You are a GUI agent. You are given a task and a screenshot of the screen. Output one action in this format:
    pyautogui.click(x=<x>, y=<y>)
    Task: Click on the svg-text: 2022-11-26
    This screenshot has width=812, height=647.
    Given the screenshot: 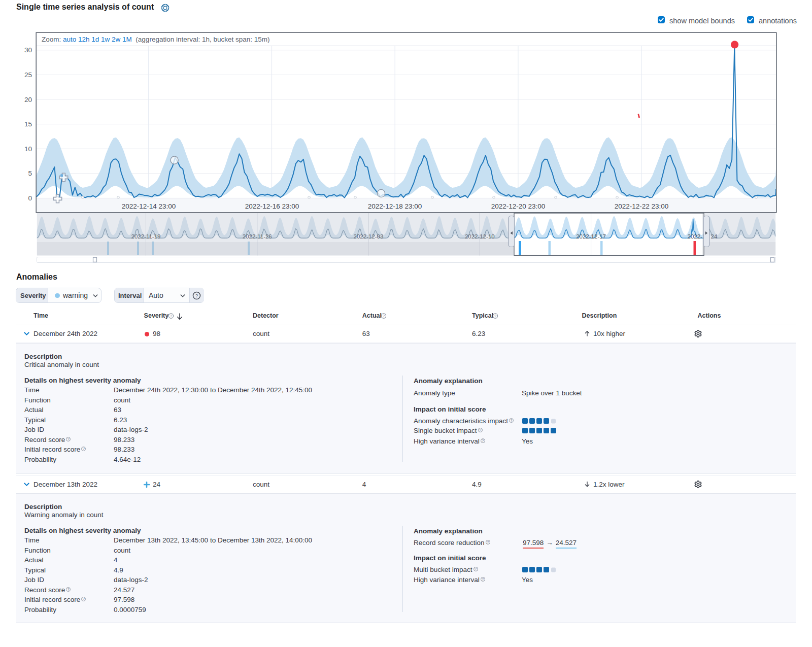 What is the action you would take?
    pyautogui.click(x=257, y=236)
    